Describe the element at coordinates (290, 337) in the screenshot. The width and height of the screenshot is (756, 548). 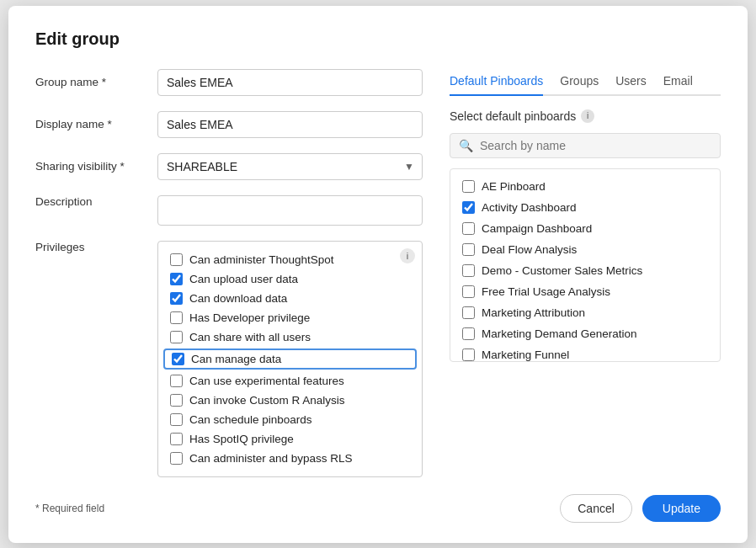
I see `privilege-item: Can share with all users` at that location.